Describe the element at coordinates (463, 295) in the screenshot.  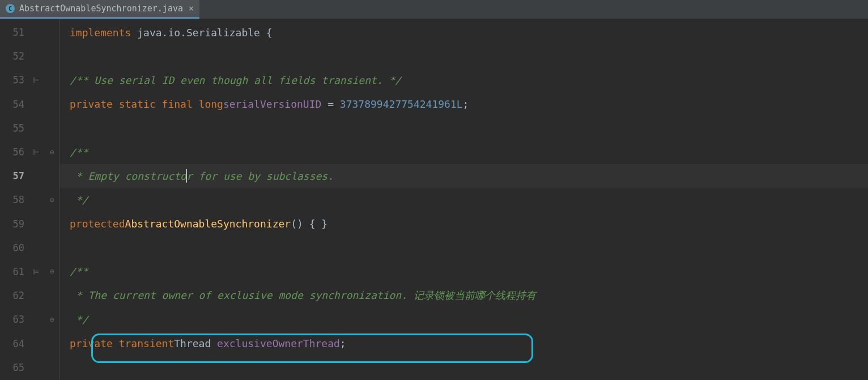
I see `code-line: * The current owner of exclusive mode sy…` at that location.